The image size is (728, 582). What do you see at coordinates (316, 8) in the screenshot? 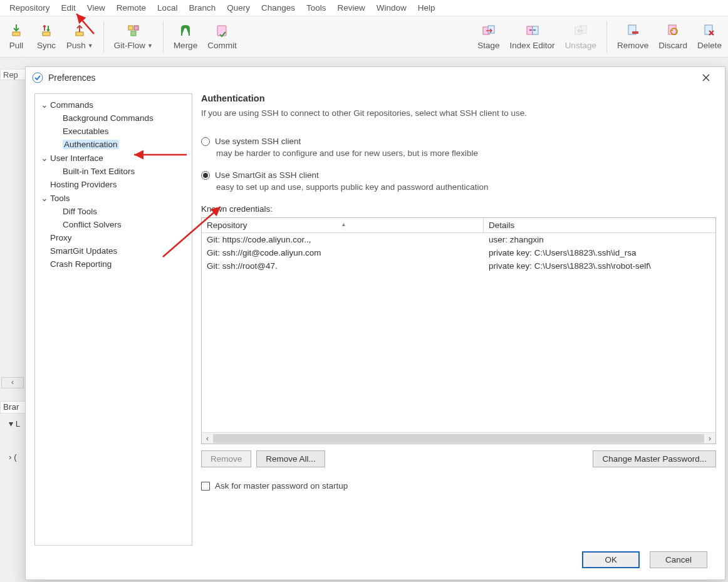
I see `menu-tools: Tools` at bounding box center [316, 8].